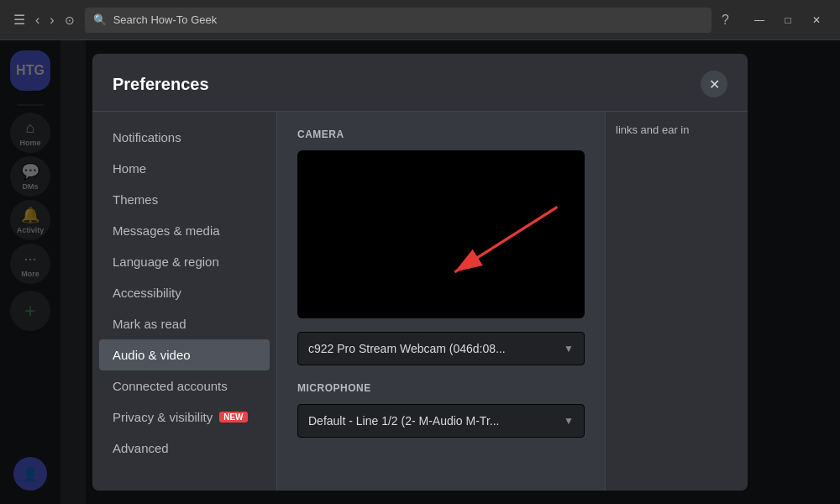  Describe the element at coordinates (165, 20) in the screenshot. I see `address-text: Search How-To Geek` at that location.